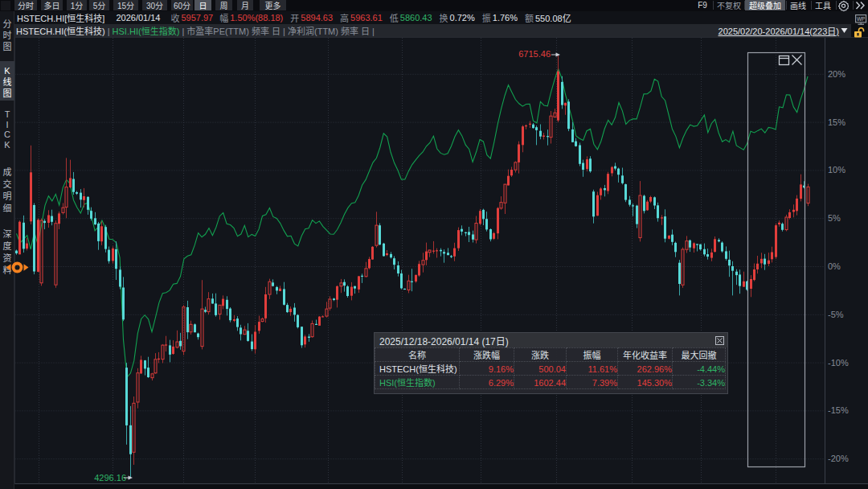 Image resolution: width=868 pixels, height=489 pixels. What do you see at coordinates (837, 170) in the screenshot?
I see `svg-text: 10%` at bounding box center [837, 170].